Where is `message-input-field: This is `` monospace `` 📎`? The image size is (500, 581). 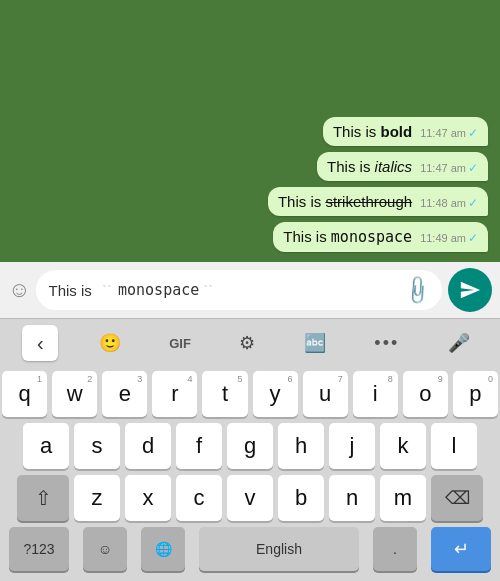
message-input-field: This is `` monospace `` 📎 is located at coordinates (239, 290).